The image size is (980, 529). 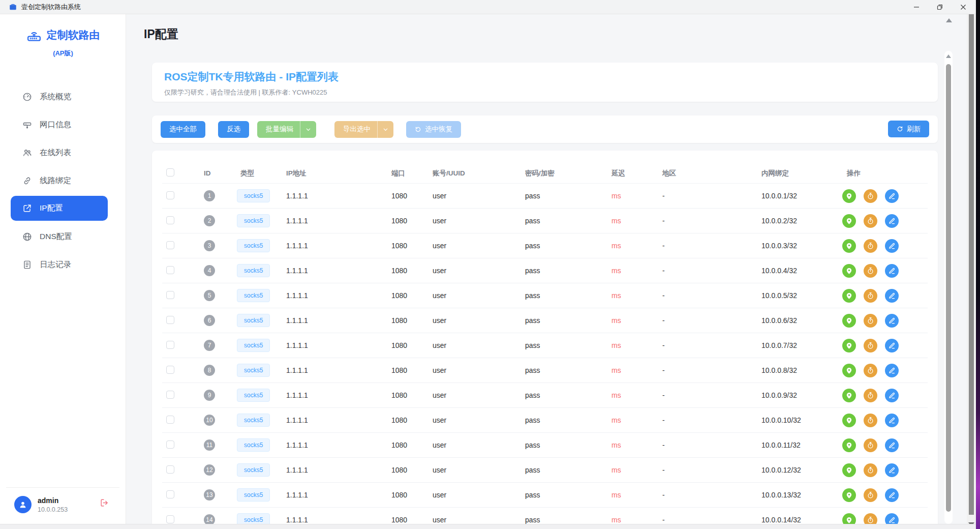 I want to click on content-scrollbar-thumb, so click(x=948, y=288).